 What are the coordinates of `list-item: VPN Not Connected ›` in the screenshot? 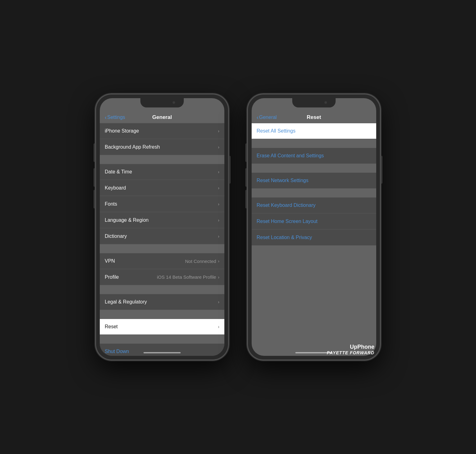 It's located at (162, 261).